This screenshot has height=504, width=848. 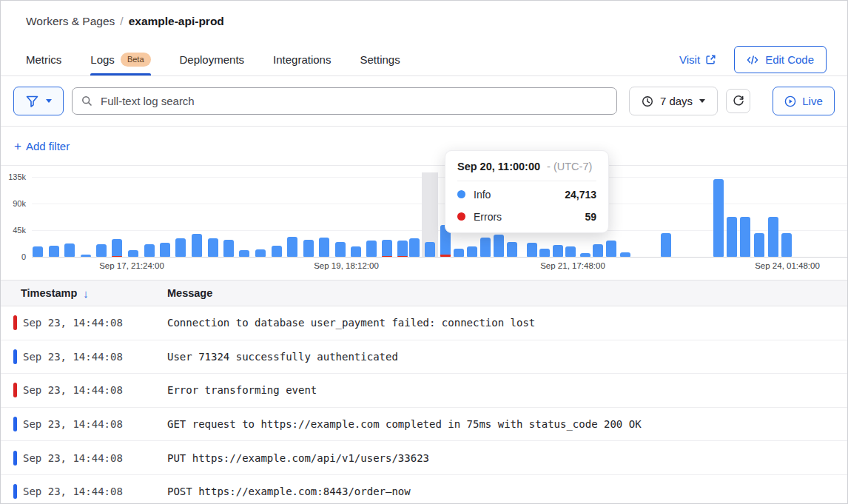 What do you see at coordinates (790, 59) in the screenshot?
I see `edit-code-label: Edit Code` at bounding box center [790, 59].